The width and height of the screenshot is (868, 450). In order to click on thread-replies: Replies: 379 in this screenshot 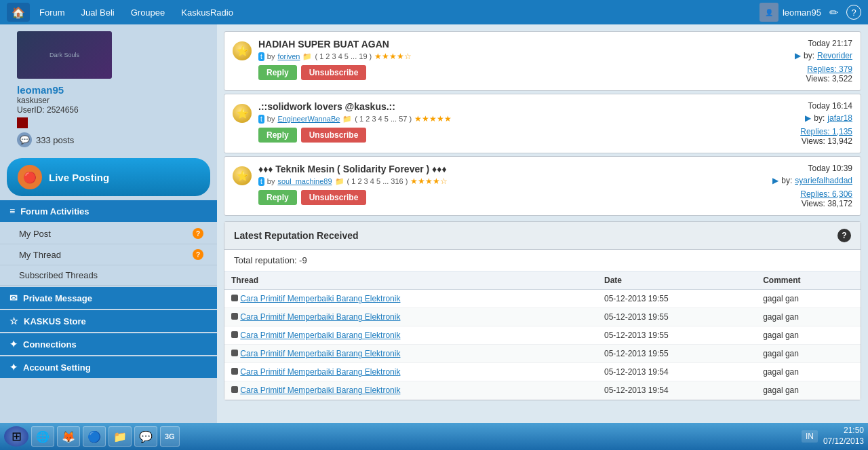, I will do `click(830, 69)`.